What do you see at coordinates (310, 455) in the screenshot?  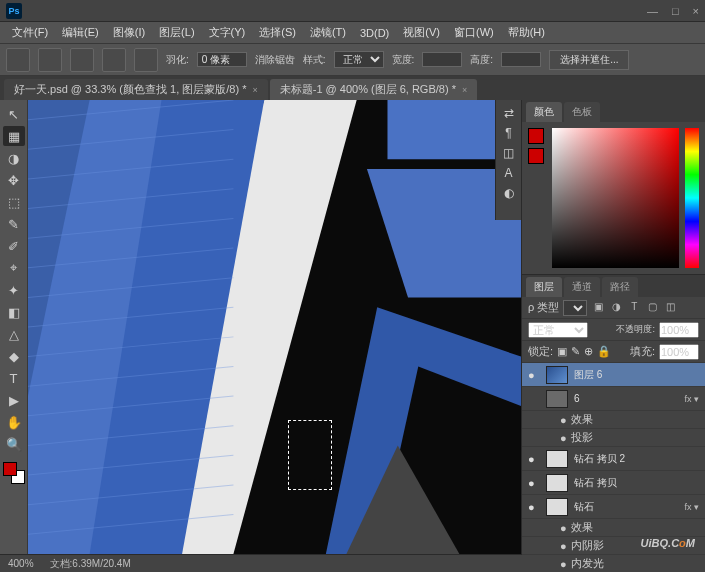 I see `selection-marquee` at bounding box center [310, 455].